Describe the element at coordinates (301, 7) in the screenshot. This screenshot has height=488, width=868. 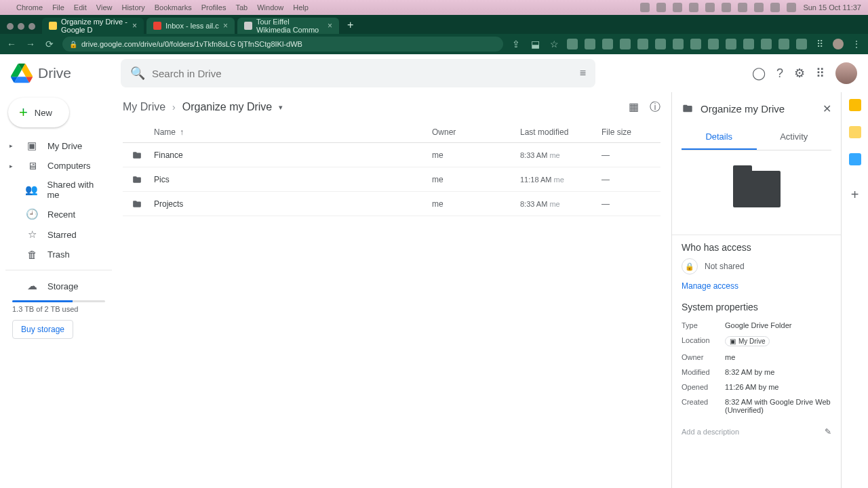
I see `menu-help: Help` at that location.